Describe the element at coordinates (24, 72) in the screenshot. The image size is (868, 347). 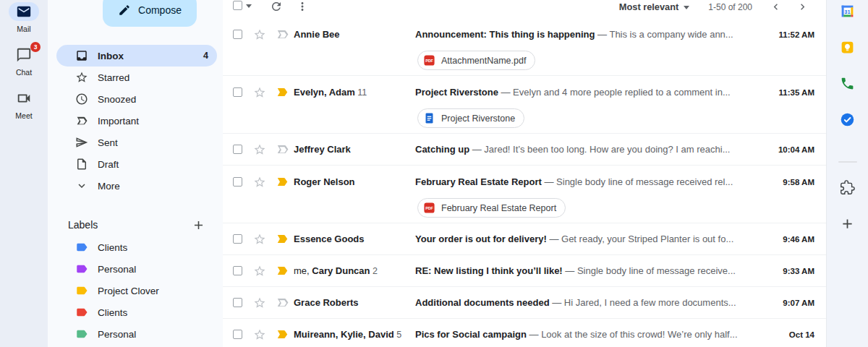
I see `rail-item-label: Chat` at that location.